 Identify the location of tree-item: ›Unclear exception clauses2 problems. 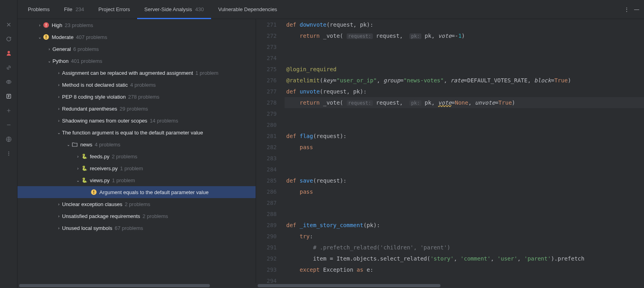
(137, 204).